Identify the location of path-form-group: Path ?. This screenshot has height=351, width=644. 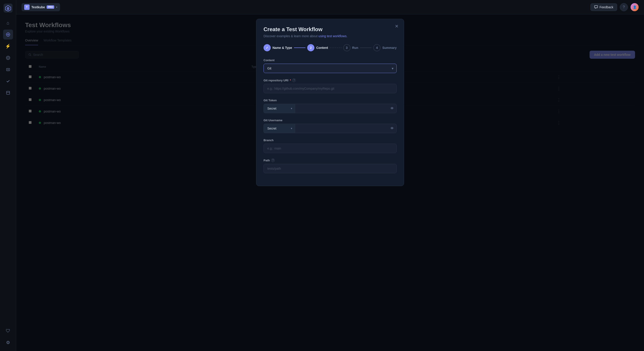
(330, 166).